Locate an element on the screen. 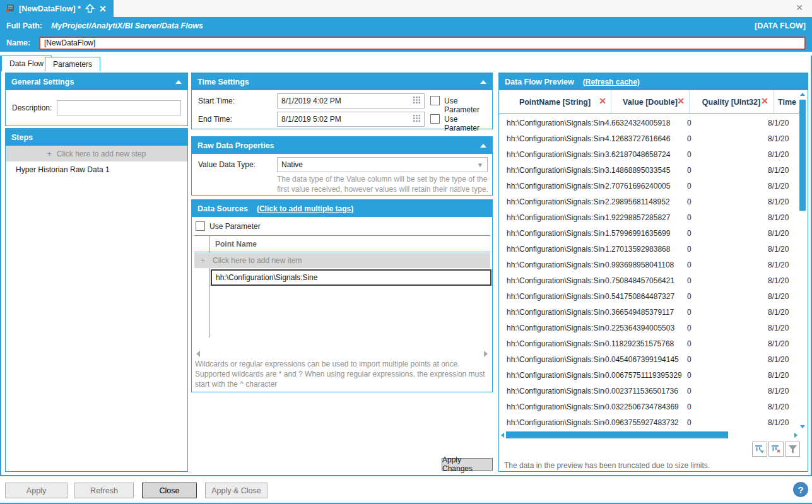 This screenshot has width=812, height=504. add-step-button: + Click here to add new step is located at coordinates (97, 154).